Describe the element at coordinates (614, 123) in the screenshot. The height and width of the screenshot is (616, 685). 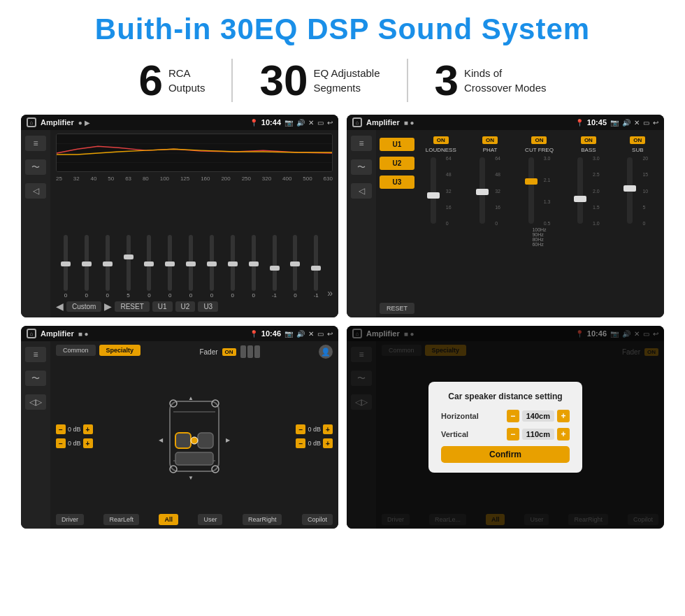
I see `camera-icon-2: 📷` at that location.